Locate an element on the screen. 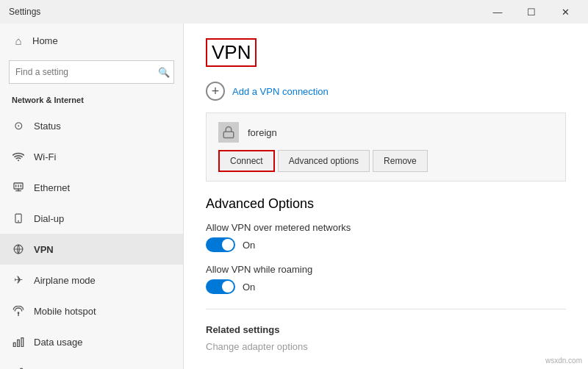 This screenshot has width=588, height=369. sidebar-item-label: Ethernet is located at coordinates (51, 188).